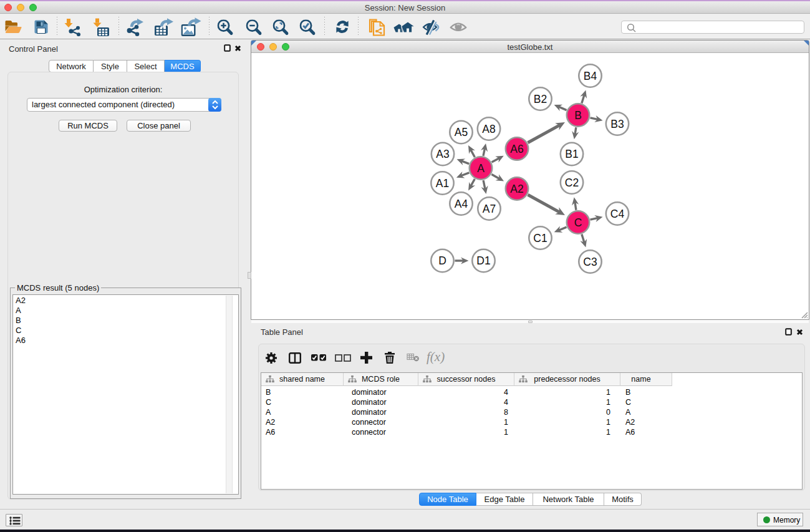 This screenshot has height=532, width=810. What do you see at coordinates (579, 223) in the screenshot?
I see `svg-text: C` at bounding box center [579, 223].